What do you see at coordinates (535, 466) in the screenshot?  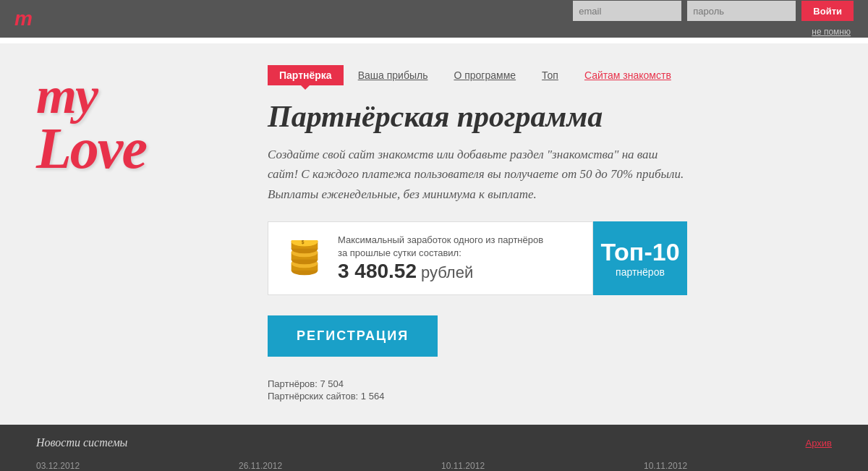 I see `news-item-2: 10.11.2012 Работы по изменению превью-` at bounding box center [535, 466].